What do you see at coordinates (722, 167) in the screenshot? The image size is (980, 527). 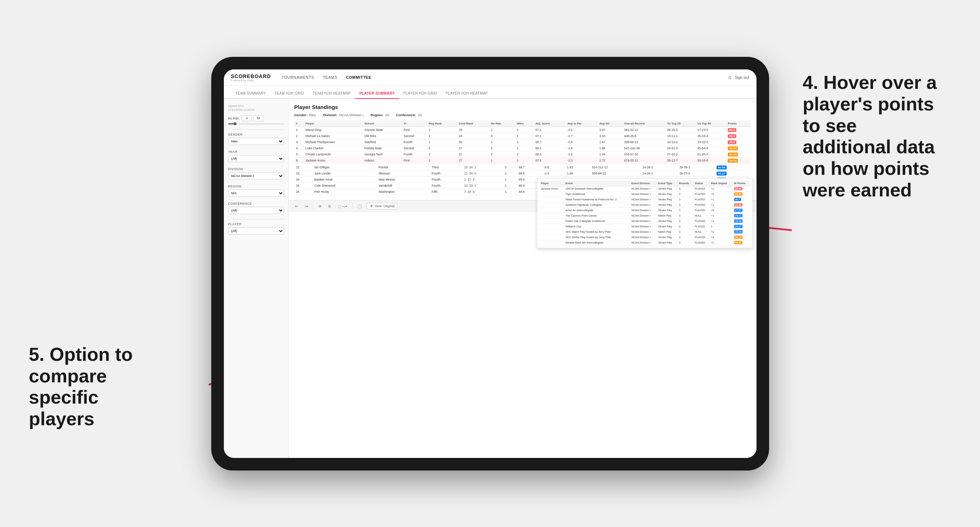 I see `points-badge: 40.58` at bounding box center [722, 167].